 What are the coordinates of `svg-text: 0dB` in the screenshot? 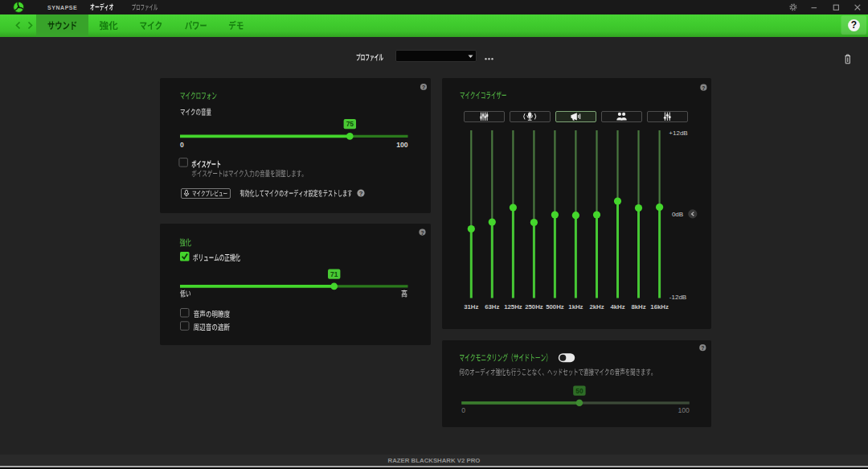 It's located at (678, 214).